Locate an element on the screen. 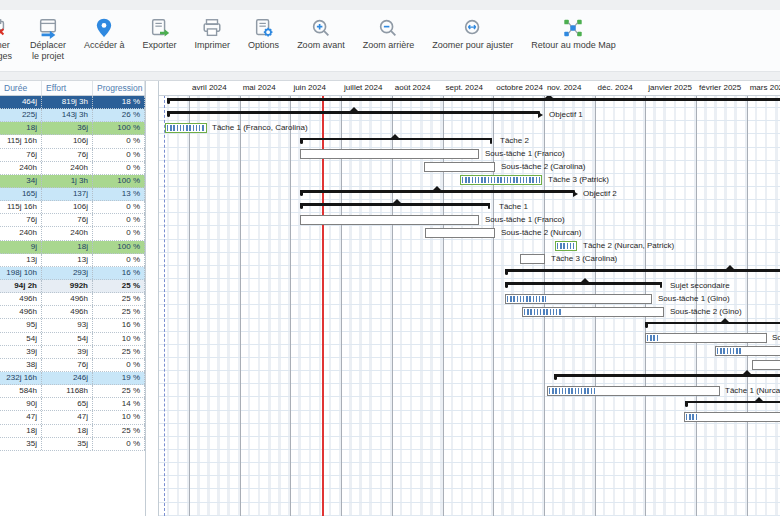  options-button: Options is located at coordinates (264, 34).